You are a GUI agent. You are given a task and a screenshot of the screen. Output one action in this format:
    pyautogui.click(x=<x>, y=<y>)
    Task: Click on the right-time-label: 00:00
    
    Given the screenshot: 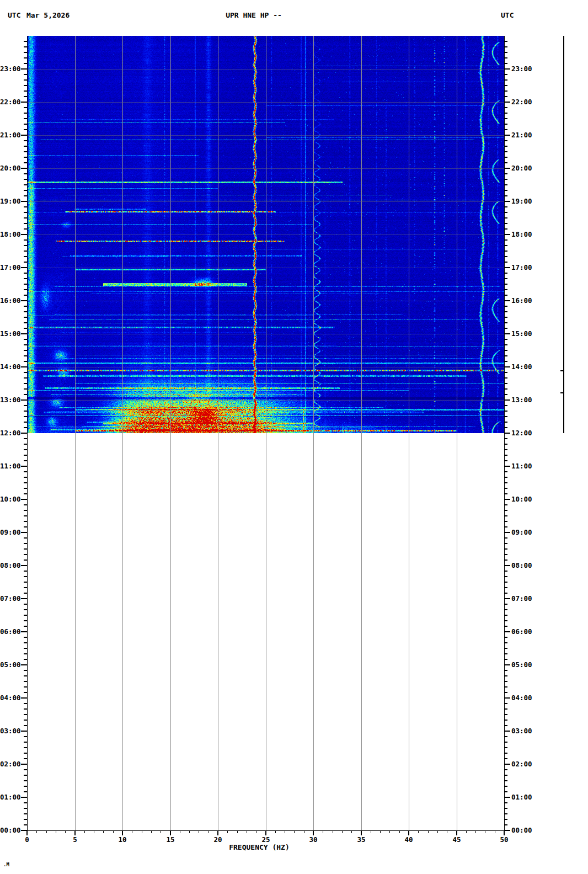 What is the action you would take?
    pyautogui.click(x=528, y=830)
    